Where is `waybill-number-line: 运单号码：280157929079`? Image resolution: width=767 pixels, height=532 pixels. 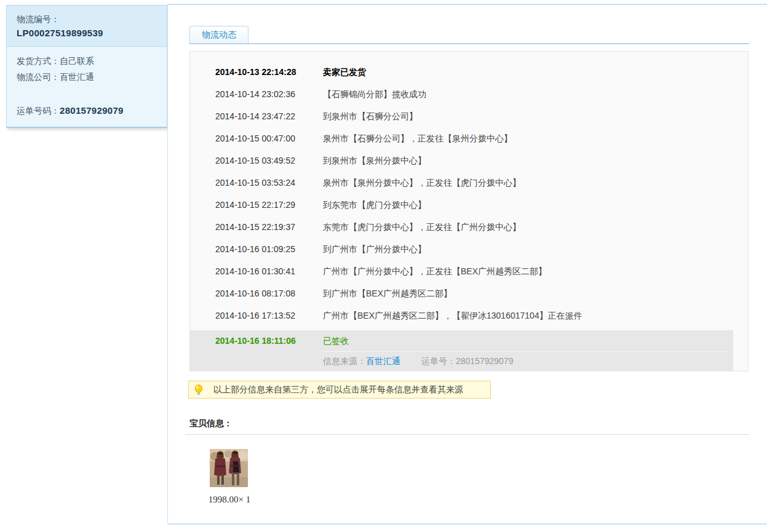 waybill-number-line: 运单号码：280157929079 is located at coordinates (87, 111).